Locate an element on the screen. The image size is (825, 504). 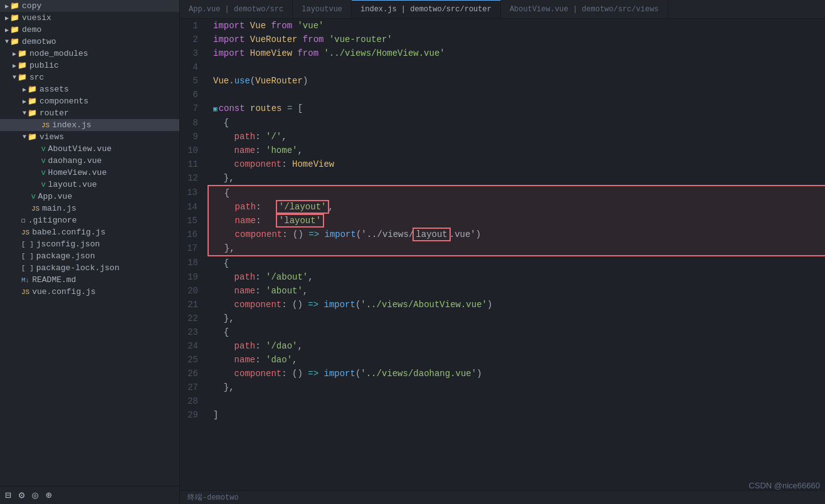
account-icon: ◎ is located at coordinates (35, 495).